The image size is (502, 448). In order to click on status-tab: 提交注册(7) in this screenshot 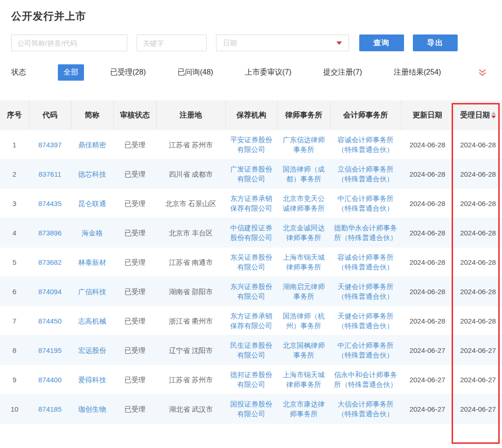, I will do `click(342, 73)`.